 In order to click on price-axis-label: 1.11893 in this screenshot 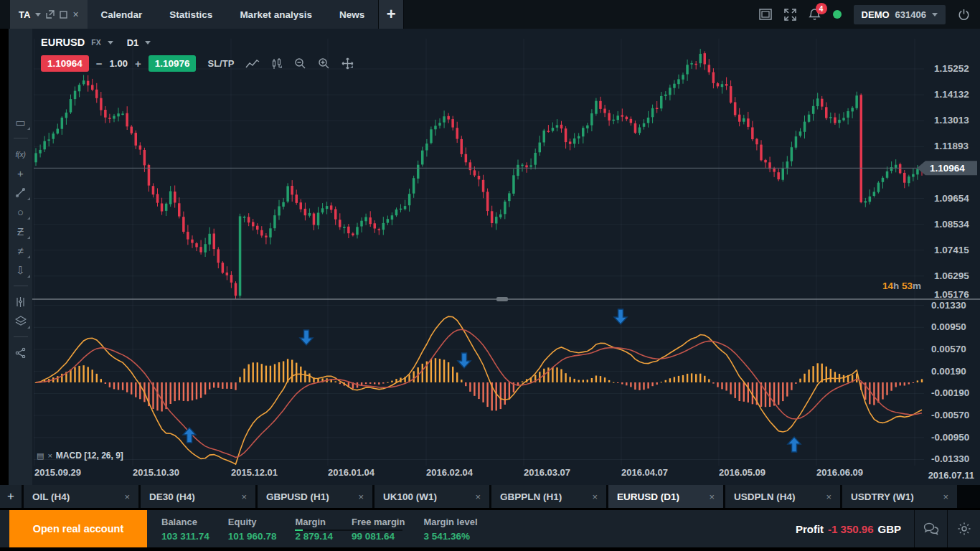, I will do `click(951, 146)`.